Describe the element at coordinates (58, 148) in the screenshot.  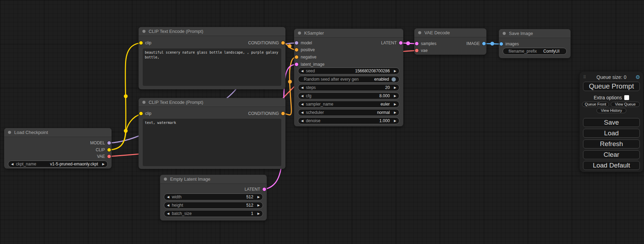
I see `node-load-checkpoint: Load Checkpoint MODEL CLIP VAE ◀ ckpt_na…` at that location.